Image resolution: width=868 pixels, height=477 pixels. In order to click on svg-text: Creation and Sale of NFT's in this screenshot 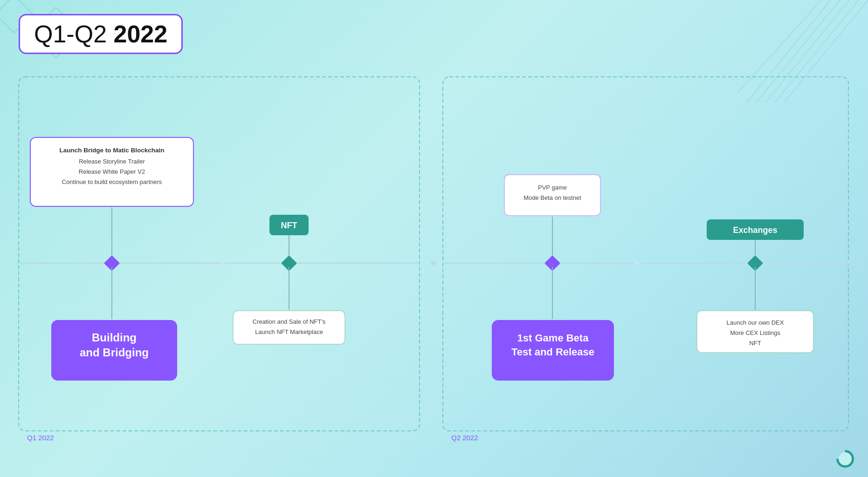, I will do `click(289, 321)`.